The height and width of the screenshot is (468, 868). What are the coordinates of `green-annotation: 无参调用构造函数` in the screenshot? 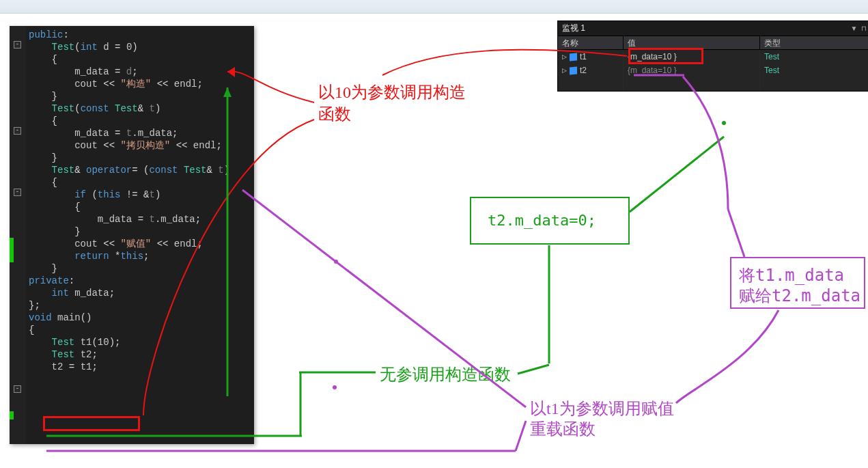 It's located at (445, 374).